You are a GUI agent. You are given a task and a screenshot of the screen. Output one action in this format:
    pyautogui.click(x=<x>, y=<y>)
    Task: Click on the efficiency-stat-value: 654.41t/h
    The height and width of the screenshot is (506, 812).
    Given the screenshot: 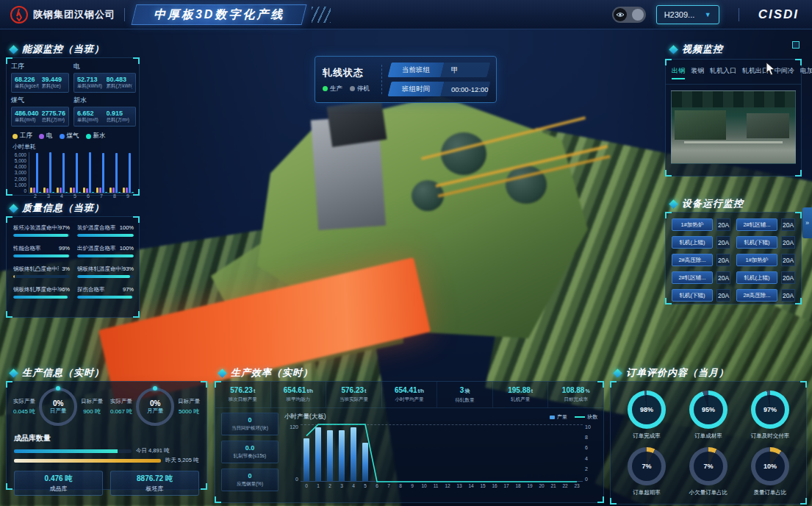 What is the action you would take?
    pyautogui.click(x=410, y=390)
    